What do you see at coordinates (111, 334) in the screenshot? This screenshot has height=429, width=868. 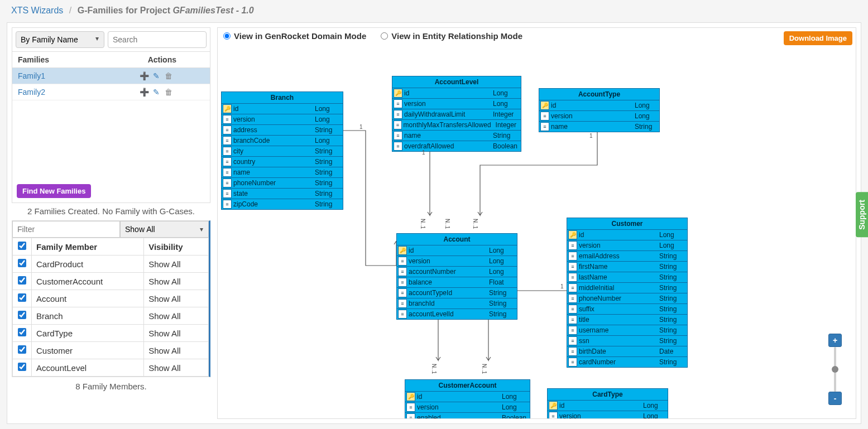 I see `member-row: CardTypeShow All` at bounding box center [111, 334].